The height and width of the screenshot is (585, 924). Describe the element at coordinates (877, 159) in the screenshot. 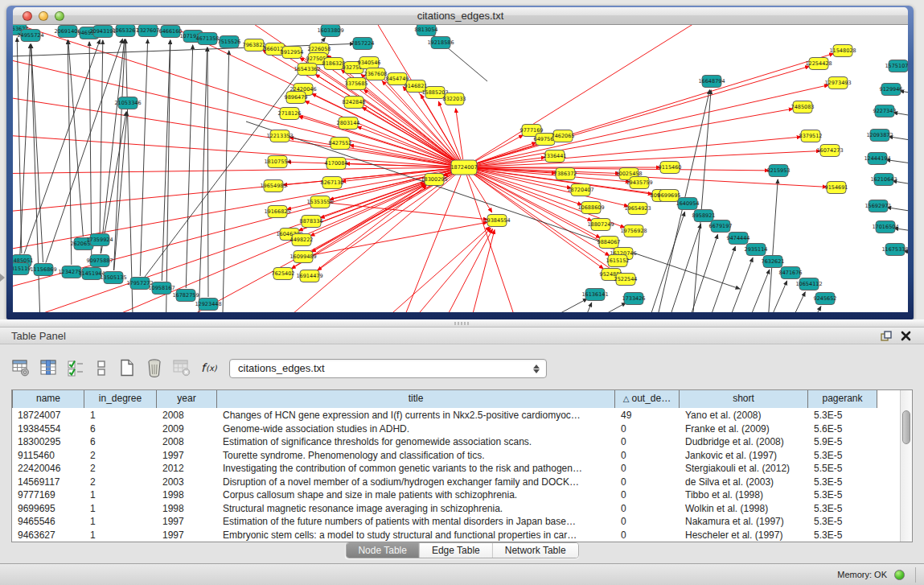

I see `graph-node: 12444194` at that location.